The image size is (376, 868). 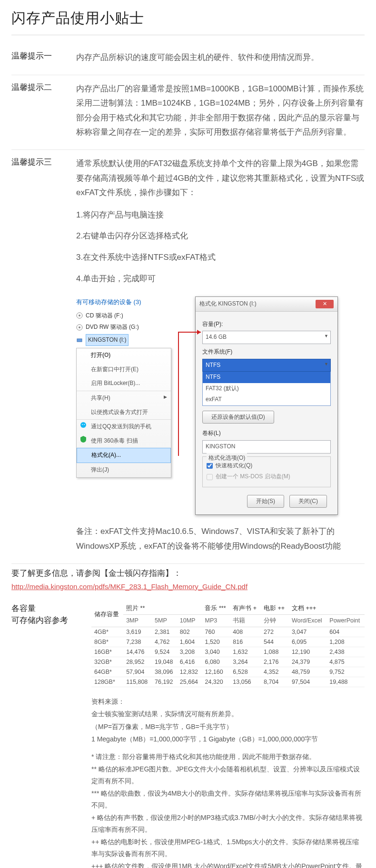 What do you see at coordinates (228, 304) in the screenshot?
I see `dialog-title: 格式化 KINGSTON (I:)` at bounding box center [228, 304].